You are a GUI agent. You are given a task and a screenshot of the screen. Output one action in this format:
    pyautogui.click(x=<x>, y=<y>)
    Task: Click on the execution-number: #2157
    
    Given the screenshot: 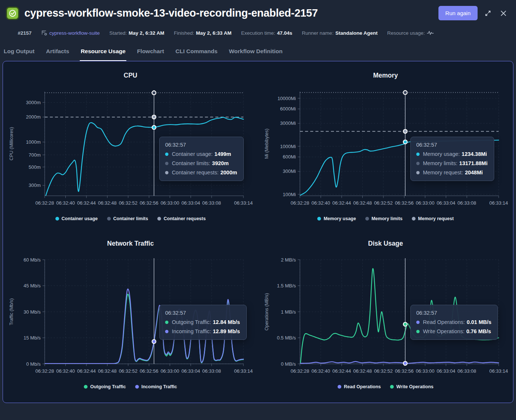 What is the action you would take?
    pyautogui.click(x=25, y=33)
    